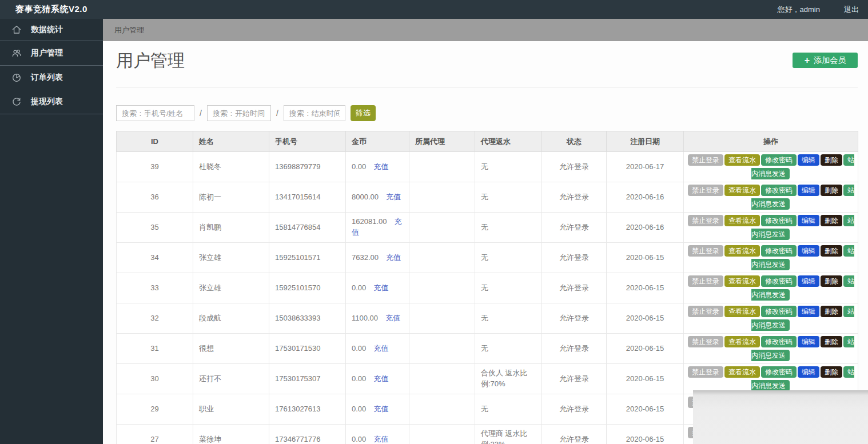 Image resolution: width=868 pixels, height=444 pixels. Describe the element at coordinates (231, 258) in the screenshot. I see `cell-name: 张立雄` at that location.